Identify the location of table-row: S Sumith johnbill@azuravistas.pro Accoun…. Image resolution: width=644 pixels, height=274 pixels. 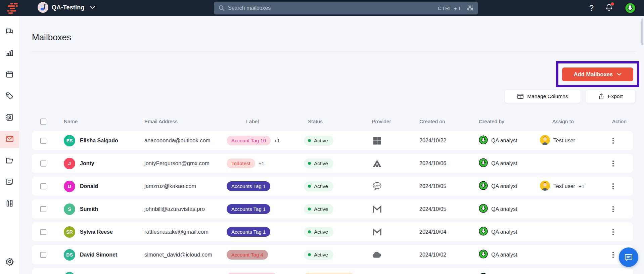
(332, 209).